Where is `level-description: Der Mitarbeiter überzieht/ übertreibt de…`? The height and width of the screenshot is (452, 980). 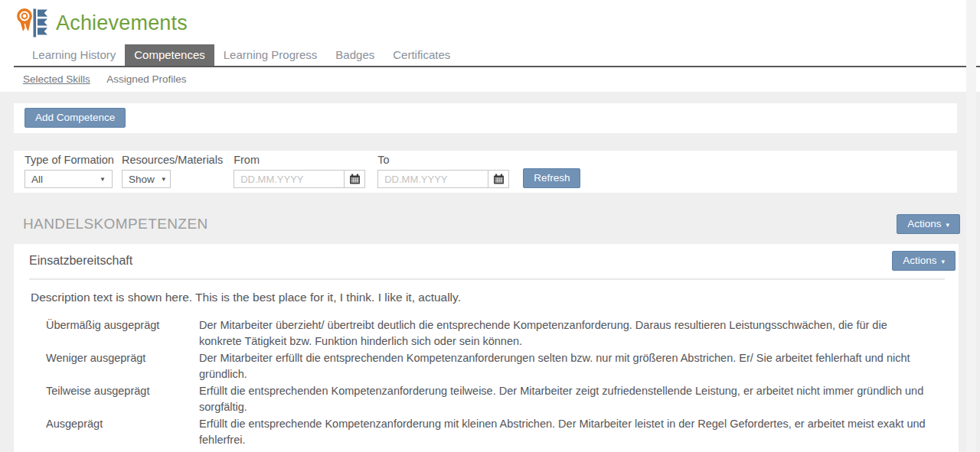 level-description: Der Mitarbeiter überzieht/ übertreibt de… is located at coordinates (571, 333).